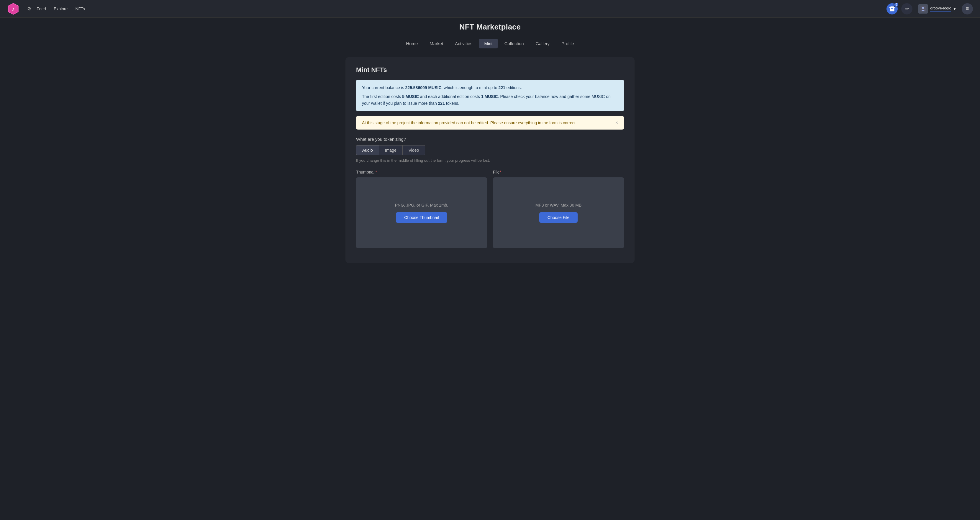  What do you see at coordinates (422, 217) in the screenshot?
I see `choose-thumbnail-button: Choose Thumbnail` at bounding box center [422, 217].